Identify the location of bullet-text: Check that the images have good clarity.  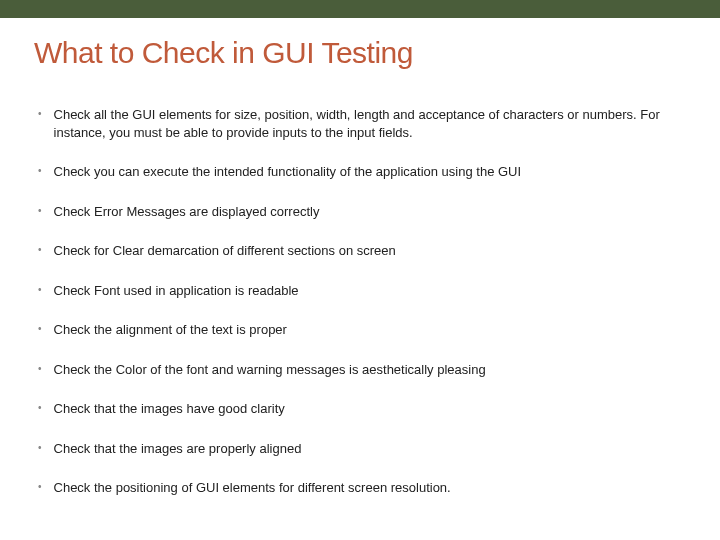
(170, 409).